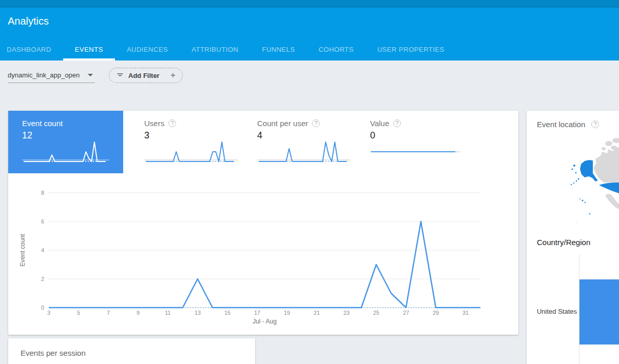 Image resolution: width=619 pixels, height=364 pixels. I want to click on metric-label: Count per user ?, so click(307, 123).